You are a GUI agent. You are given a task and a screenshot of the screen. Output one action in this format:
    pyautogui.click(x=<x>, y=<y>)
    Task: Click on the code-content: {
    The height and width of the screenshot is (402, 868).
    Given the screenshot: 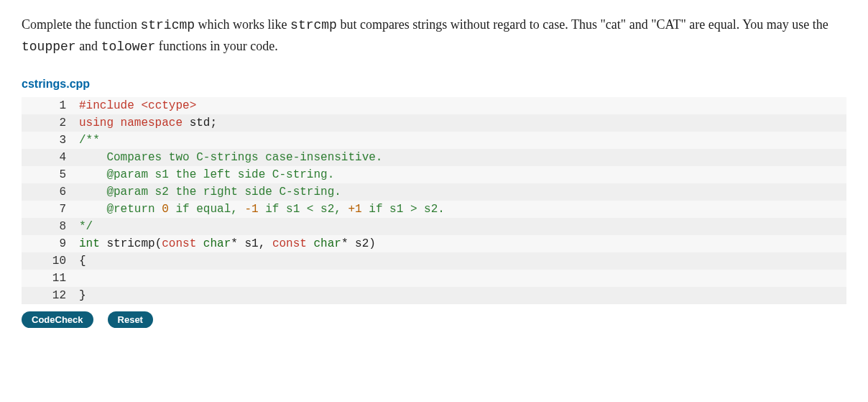 What is the action you would take?
    pyautogui.click(x=463, y=261)
    